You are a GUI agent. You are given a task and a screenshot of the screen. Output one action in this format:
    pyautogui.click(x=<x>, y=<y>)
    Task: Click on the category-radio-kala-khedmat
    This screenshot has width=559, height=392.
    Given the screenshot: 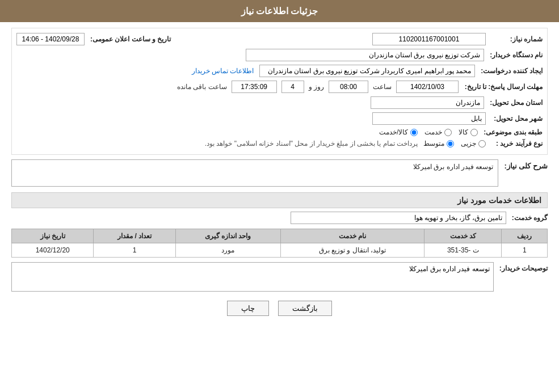 What is the action you would take?
    pyautogui.click(x=414, y=133)
    